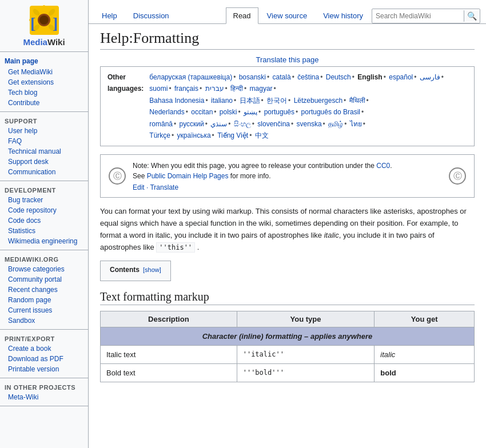 The width and height of the screenshot is (486, 448). Describe the element at coordinates (44, 387) in the screenshot. I see `other-title: In other projects` at that location.